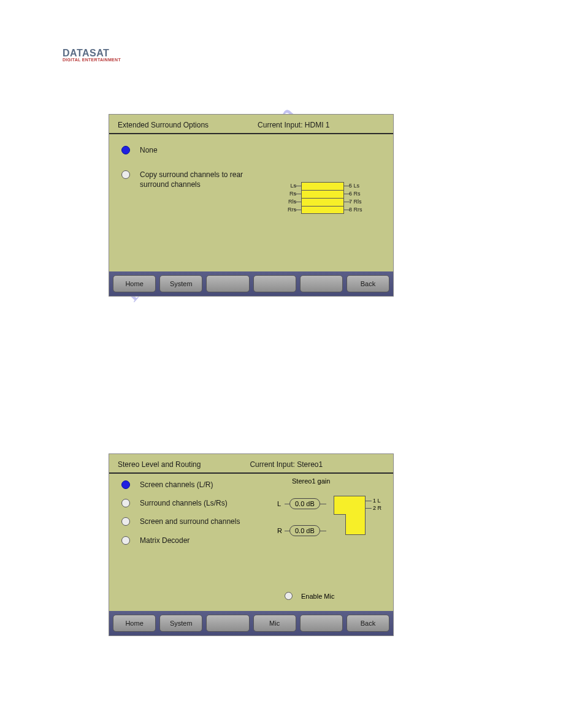  Describe the element at coordinates (318, 596) in the screenshot. I see `enable-mic-label: Enable Mic` at that location.